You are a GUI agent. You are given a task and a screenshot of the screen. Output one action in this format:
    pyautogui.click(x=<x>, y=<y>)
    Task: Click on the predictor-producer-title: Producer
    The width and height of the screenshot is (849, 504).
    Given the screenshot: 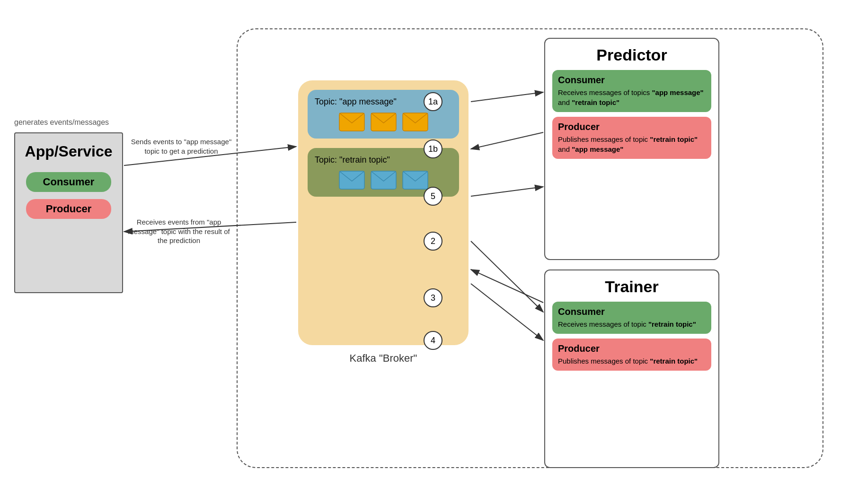 What is the action you would take?
    pyautogui.click(x=632, y=127)
    